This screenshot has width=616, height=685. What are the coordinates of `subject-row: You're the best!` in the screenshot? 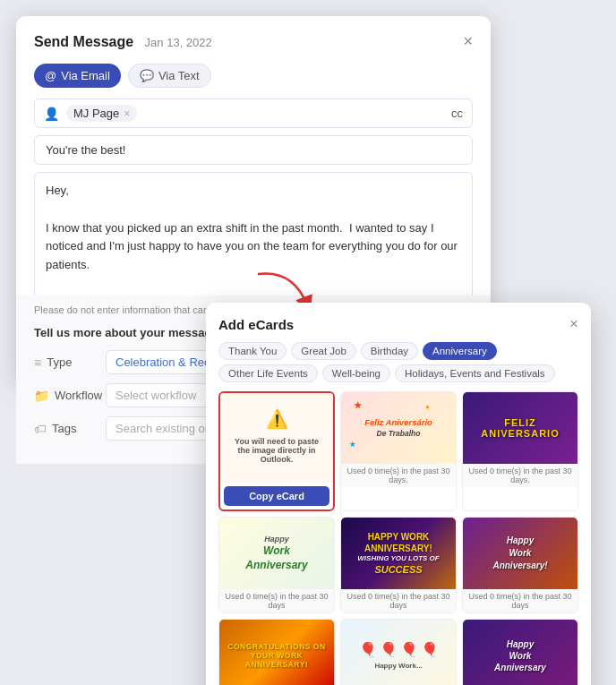 It's located at (253, 150).